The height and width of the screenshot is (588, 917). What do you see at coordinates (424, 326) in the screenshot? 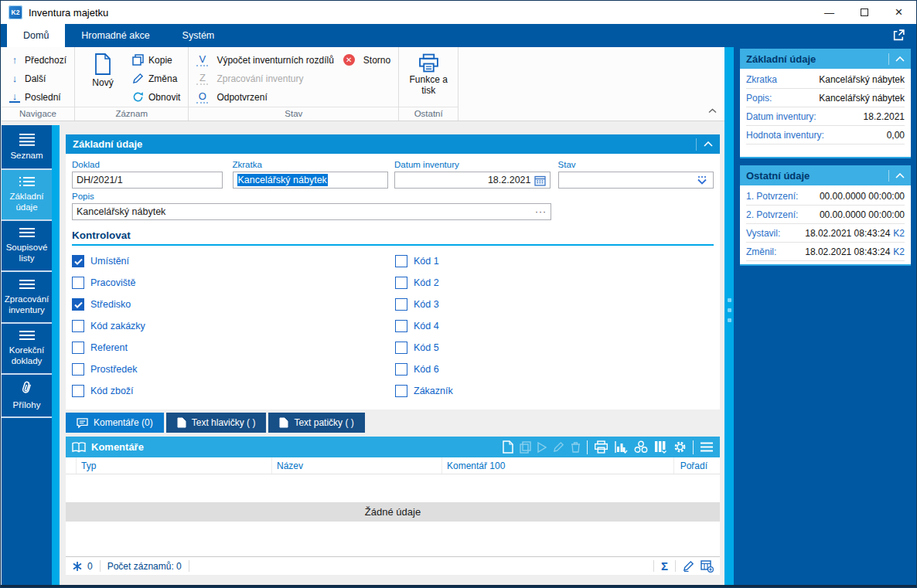
I see `checkbox-kod-4: Kód 4` at bounding box center [424, 326].